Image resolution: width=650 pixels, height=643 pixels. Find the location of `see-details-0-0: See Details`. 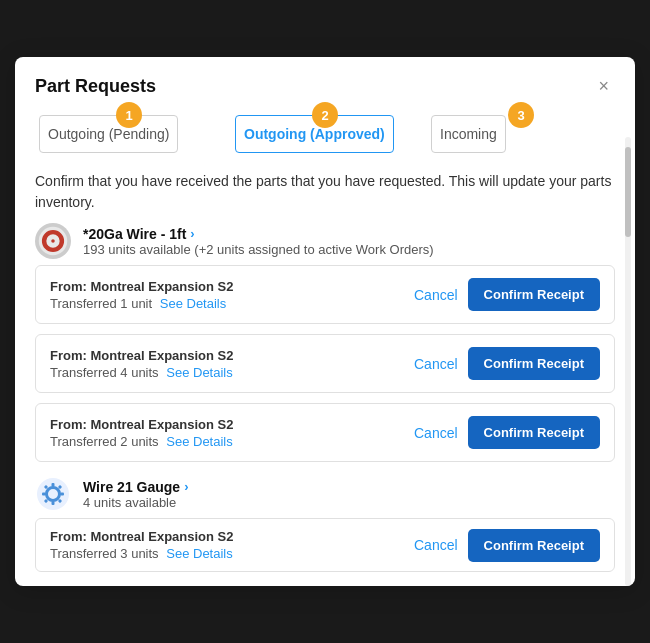

see-details-0-0: See Details is located at coordinates (193, 304).